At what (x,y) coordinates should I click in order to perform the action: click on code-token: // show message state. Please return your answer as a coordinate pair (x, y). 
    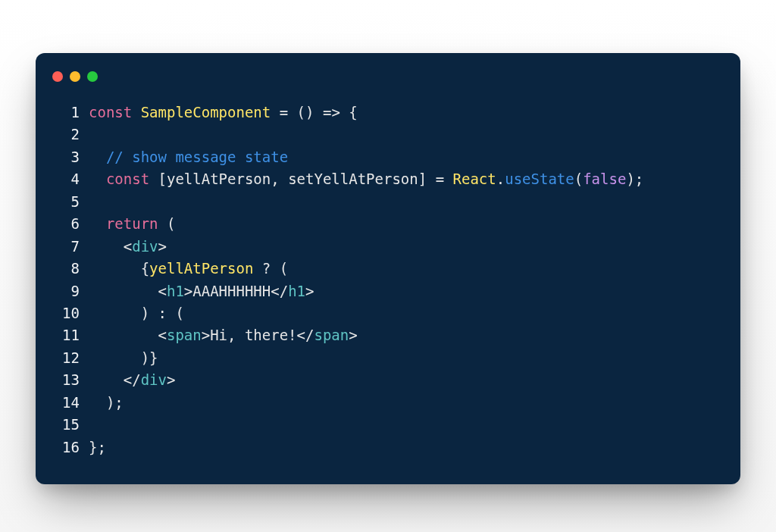
    Looking at the image, I should click on (197, 157).